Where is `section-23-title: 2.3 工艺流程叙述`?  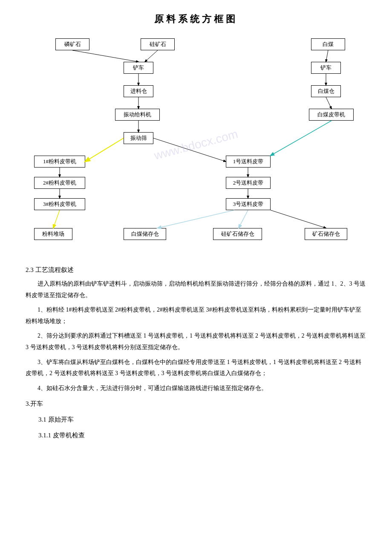 section-23-title: 2.3 工艺流程叙述 is located at coordinates (196, 270).